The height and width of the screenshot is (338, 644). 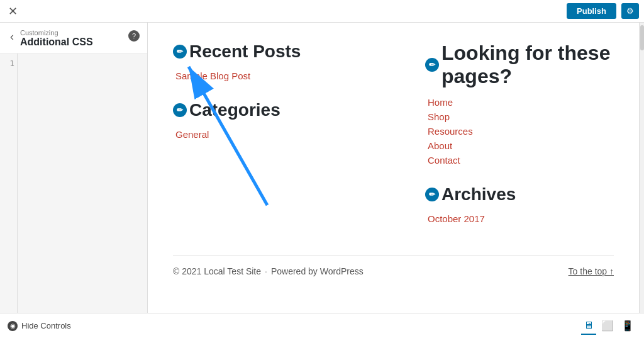 What do you see at coordinates (609, 326) in the screenshot?
I see `device-buttons: 🖥 ⬜ 📱` at bounding box center [609, 326].